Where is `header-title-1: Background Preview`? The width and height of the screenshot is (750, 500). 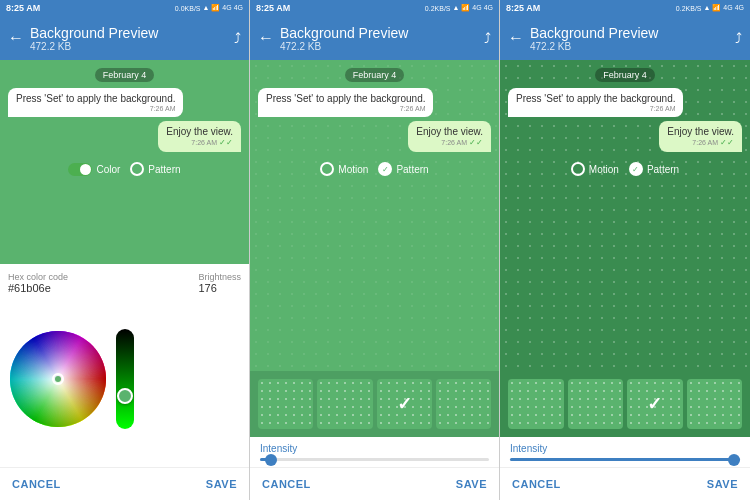
header-title-1: Background Preview is located at coordinates (129, 33).